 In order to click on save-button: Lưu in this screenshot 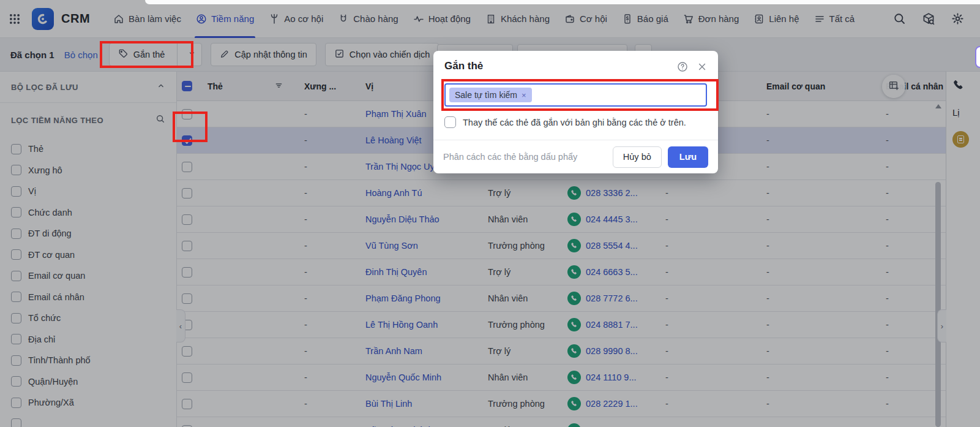, I will do `click(688, 157)`.